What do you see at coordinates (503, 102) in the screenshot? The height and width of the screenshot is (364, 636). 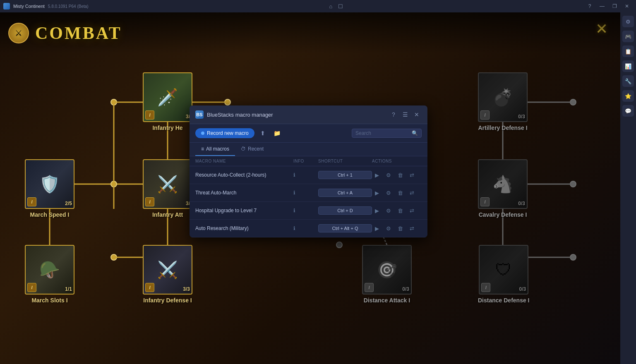 I see `tech-node-artillery-def: 💣 I 0/3 Artillery Defense I` at bounding box center [503, 102].